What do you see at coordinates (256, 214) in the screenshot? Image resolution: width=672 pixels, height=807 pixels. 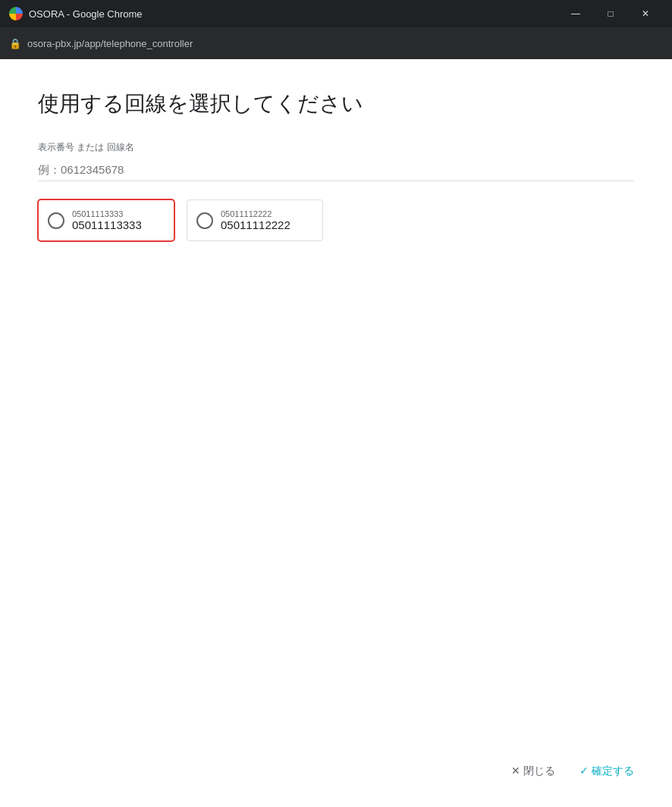 I see `line-display-number-2: 05011112222` at bounding box center [256, 214].